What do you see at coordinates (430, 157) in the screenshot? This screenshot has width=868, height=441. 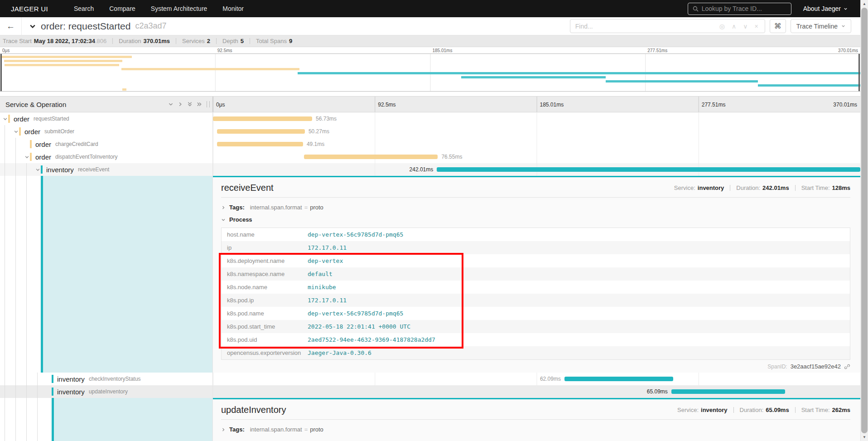 I see `span-row-dispatchEventToInventory: order dispatchEventToInventory 76.55ms` at bounding box center [430, 157].